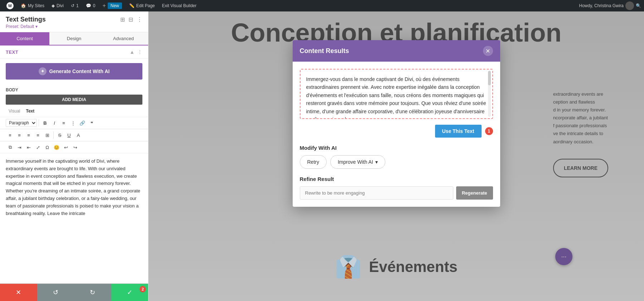  I want to click on link-button: 🔗, so click(82, 123).